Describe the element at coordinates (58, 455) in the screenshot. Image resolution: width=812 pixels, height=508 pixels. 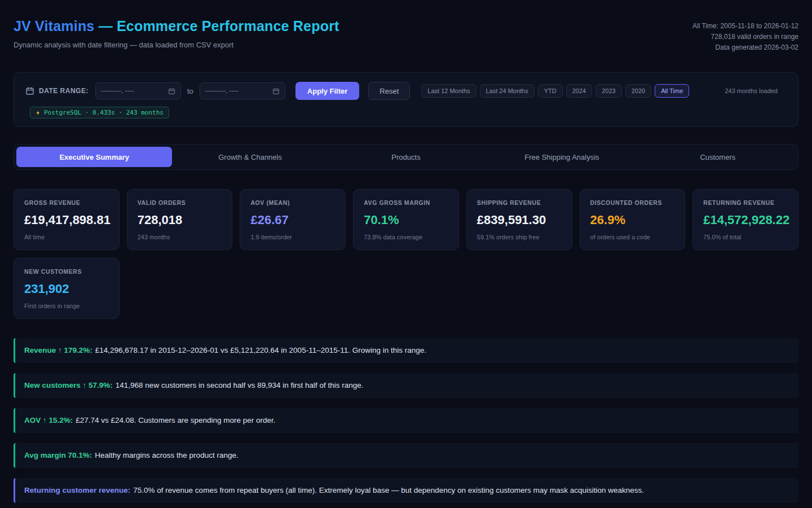
I see `insight-prefix: Avg margin 70.1%:` at that location.